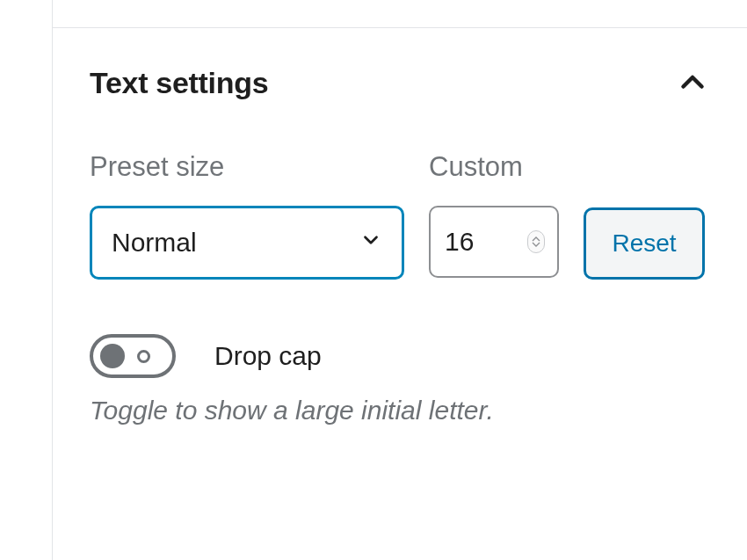 This screenshot has width=747, height=560. I want to click on custom-size-input: 16, so click(494, 242).